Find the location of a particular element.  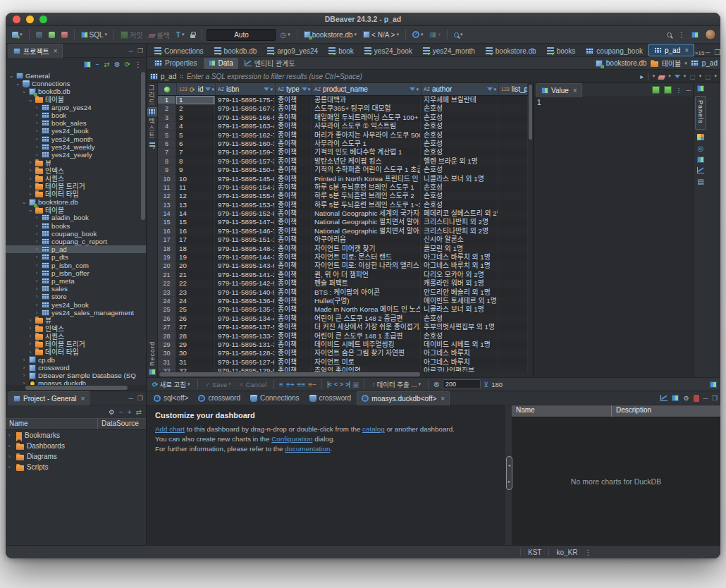

cell-product_name: 펜슬 퍼펙트 is located at coordinates (367, 283).